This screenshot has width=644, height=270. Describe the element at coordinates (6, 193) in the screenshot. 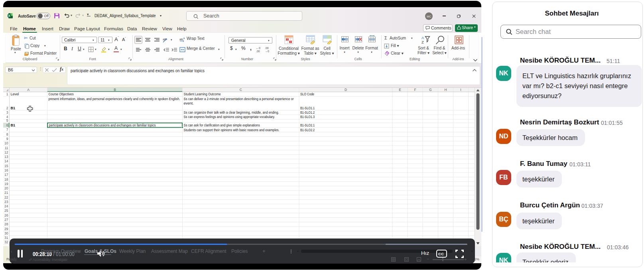

I see `svg-text: 21` at that location.